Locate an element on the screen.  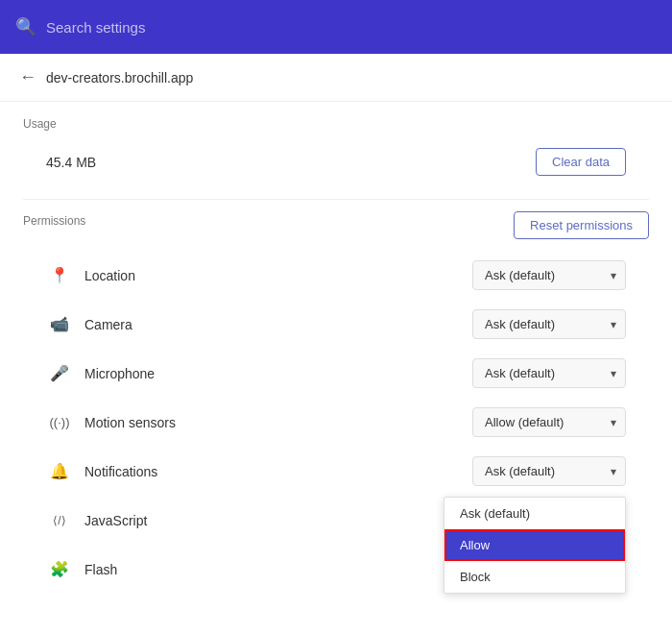
flash-icon: 🧩 is located at coordinates (60, 569).